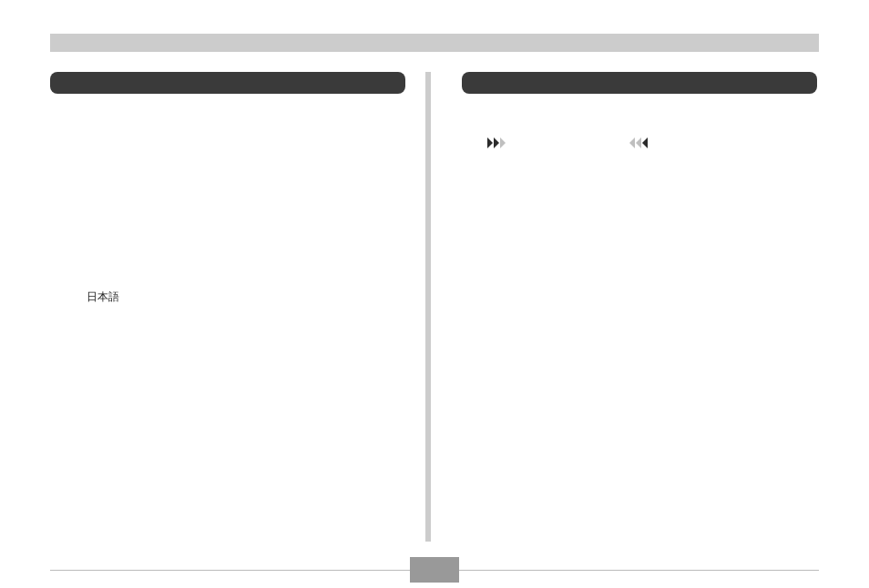 Image resolution: width=869 pixels, height=588 pixels. I want to click on column-divider, so click(428, 307).